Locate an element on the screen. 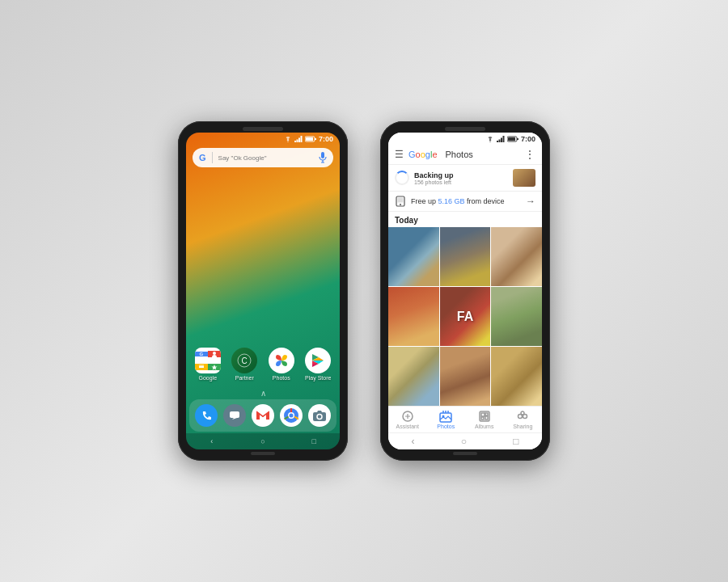 This screenshot has height=582, width=728. back-button-2: ‹ is located at coordinates (413, 441).